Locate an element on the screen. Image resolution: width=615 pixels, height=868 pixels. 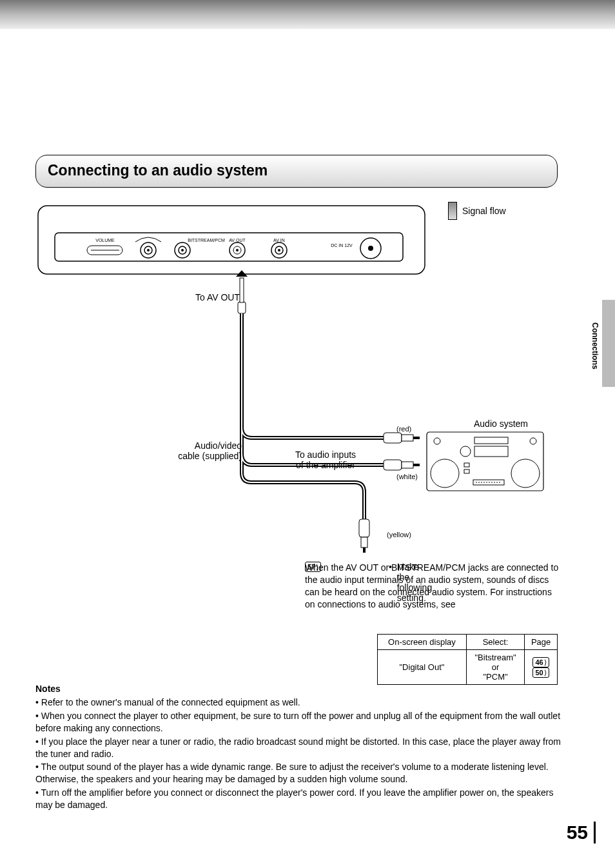
paragraph-text: When the AV OUT or BITSTREAM/PCM jacks a… is located at coordinates (432, 586).